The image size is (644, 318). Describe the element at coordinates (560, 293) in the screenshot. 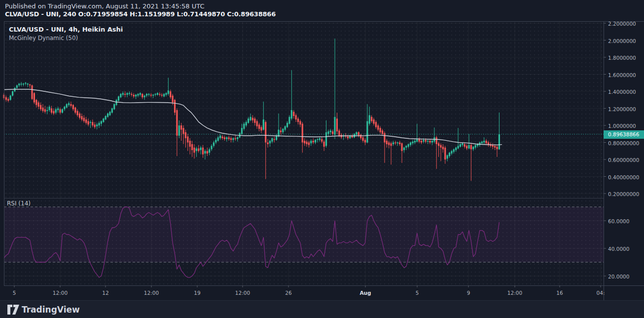

I see `time-tick-label: 16` at that location.